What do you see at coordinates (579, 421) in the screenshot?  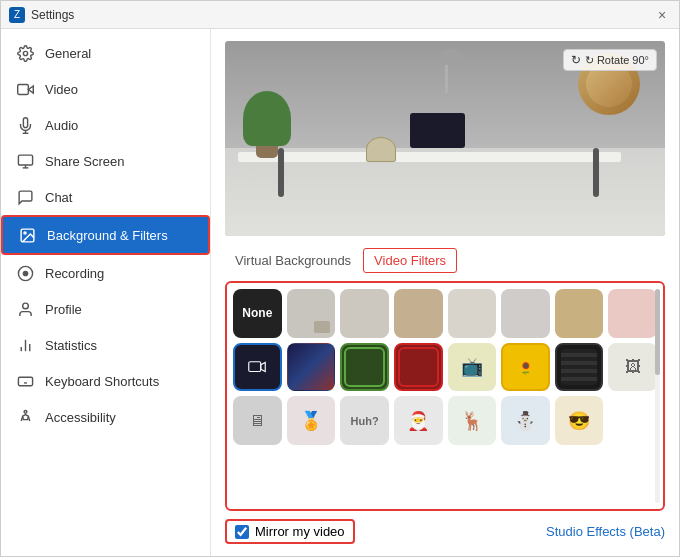 I see `filter-cool-icon: 😎` at bounding box center [579, 421].